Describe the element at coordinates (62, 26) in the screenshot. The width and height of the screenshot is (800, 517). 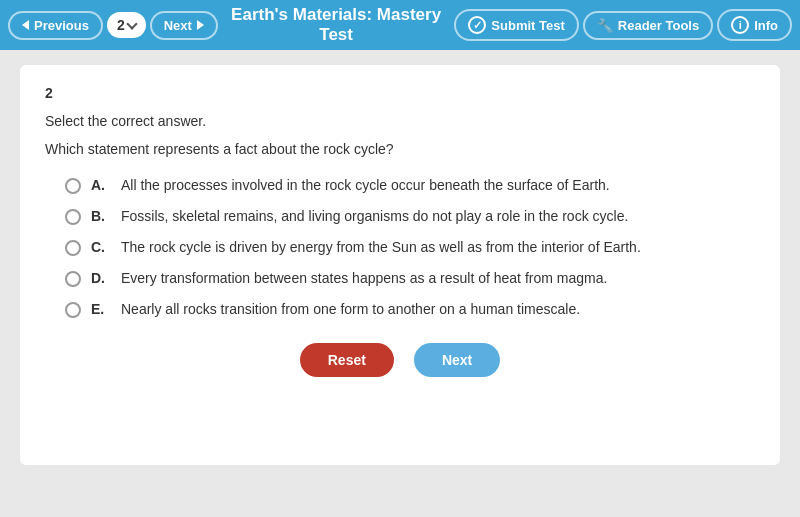
I see `previous-label: Previous` at that location.